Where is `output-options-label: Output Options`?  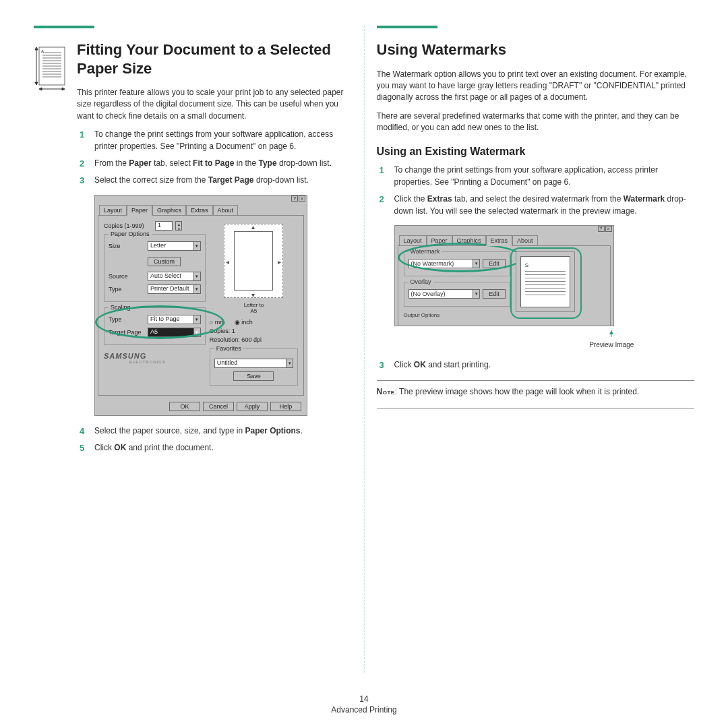
output-options-label: Output Options is located at coordinates (457, 315).